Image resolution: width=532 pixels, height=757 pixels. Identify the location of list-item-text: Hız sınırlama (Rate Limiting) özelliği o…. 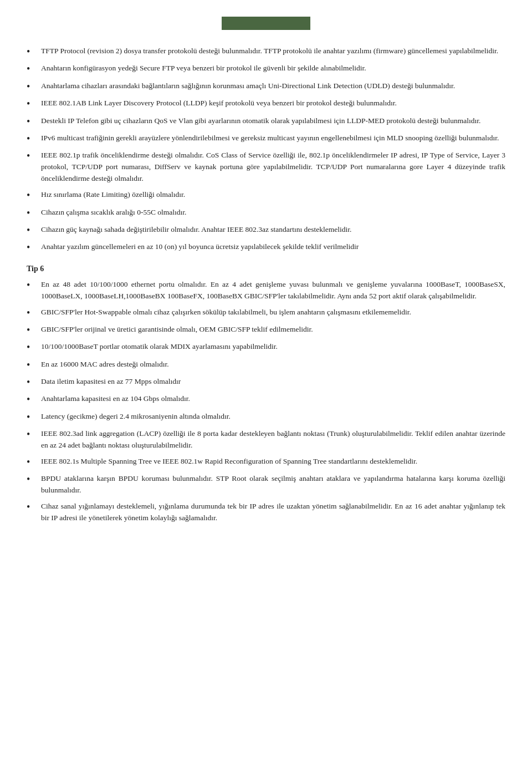
(273, 195).